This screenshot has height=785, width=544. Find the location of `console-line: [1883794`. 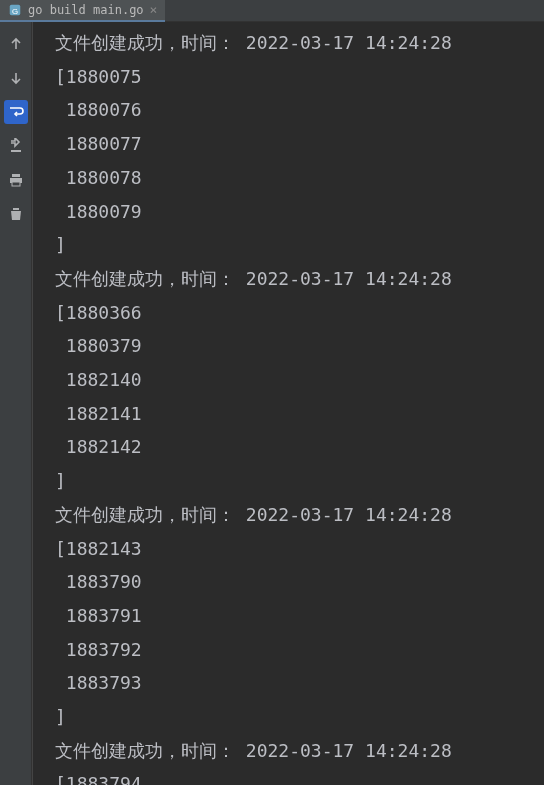

console-line: [1883794 is located at coordinates (300, 776).